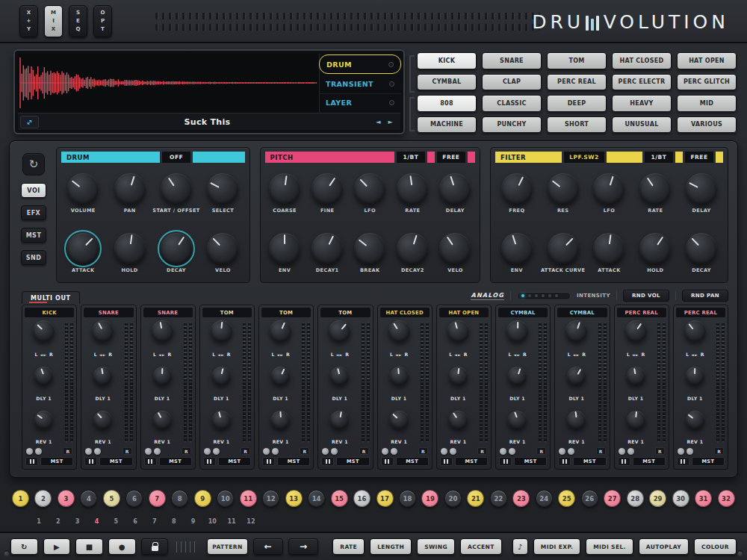 The image size is (747, 560). I want to click on pattern-slot-11: 11, so click(232, 521).